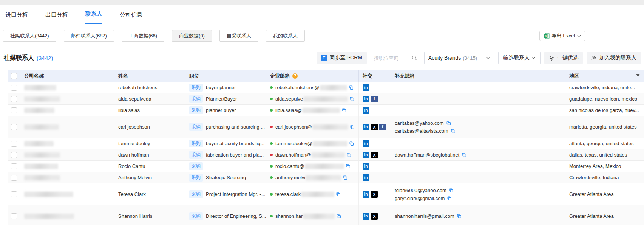 The image size is (644, 225). What do you see at coordinates (564, 36) in the screenshot?
I see `export-excel-label: 导出 Excel` at bounding box center [564, 36].